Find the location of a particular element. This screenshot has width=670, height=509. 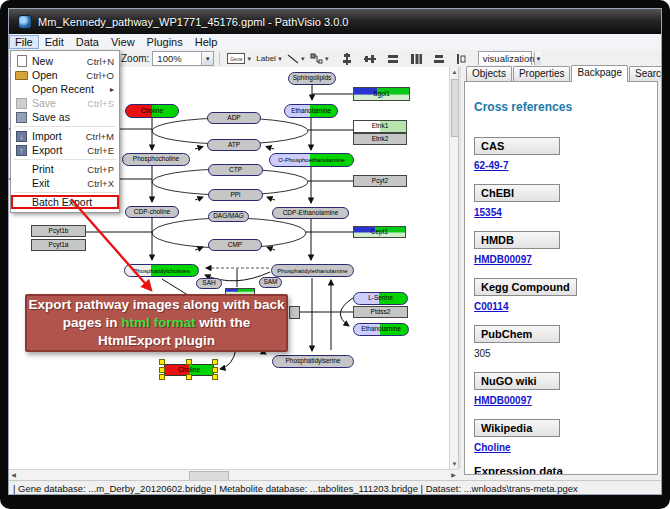

connector-tool-button: ▼ is located at coordinates (320, 59).